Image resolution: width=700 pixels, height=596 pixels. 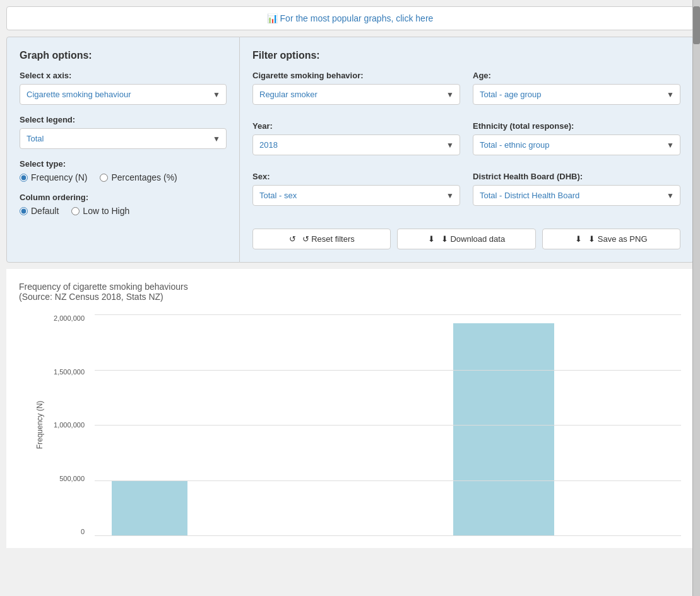 I want to click on scrollbar, so click(x=696, y=277).